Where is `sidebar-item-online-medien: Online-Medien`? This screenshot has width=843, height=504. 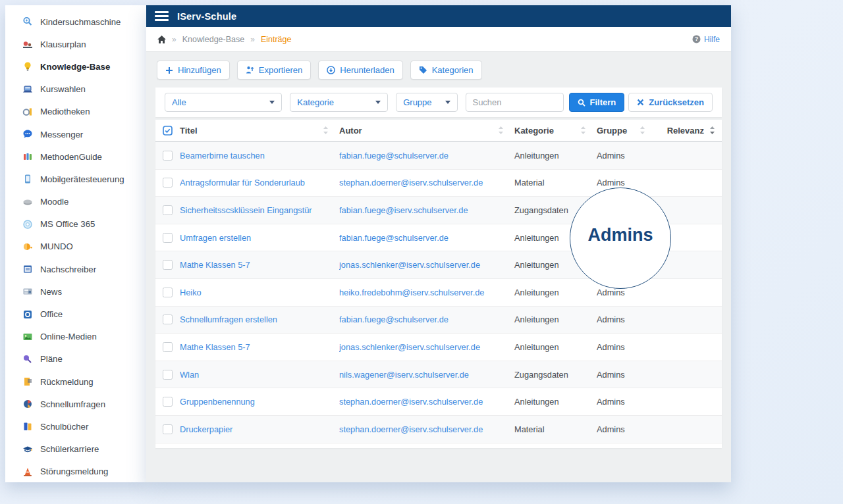
sidebar-item-online-medien: Online-Medien is located at coordinates (76, 337).